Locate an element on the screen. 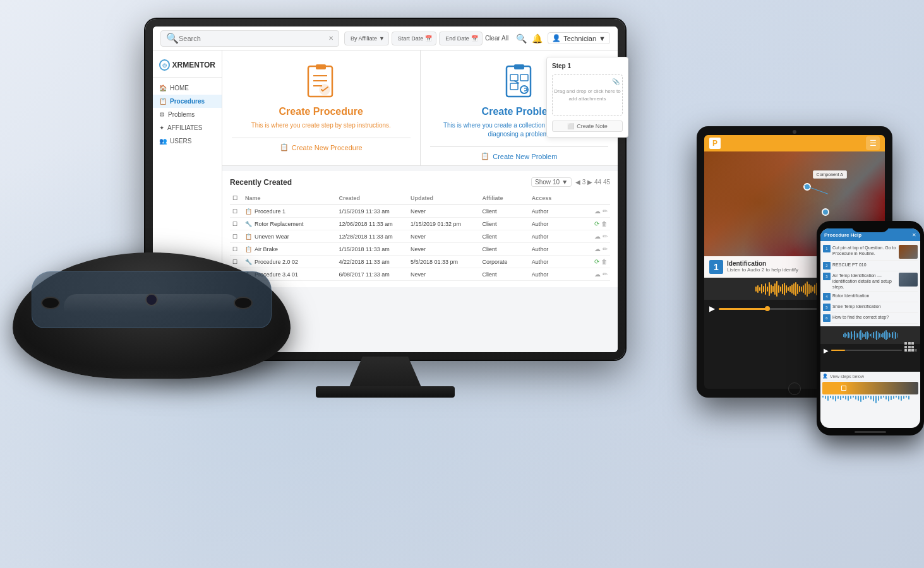  phone-close-icon: ✕ is located at coordinates (915, 235).